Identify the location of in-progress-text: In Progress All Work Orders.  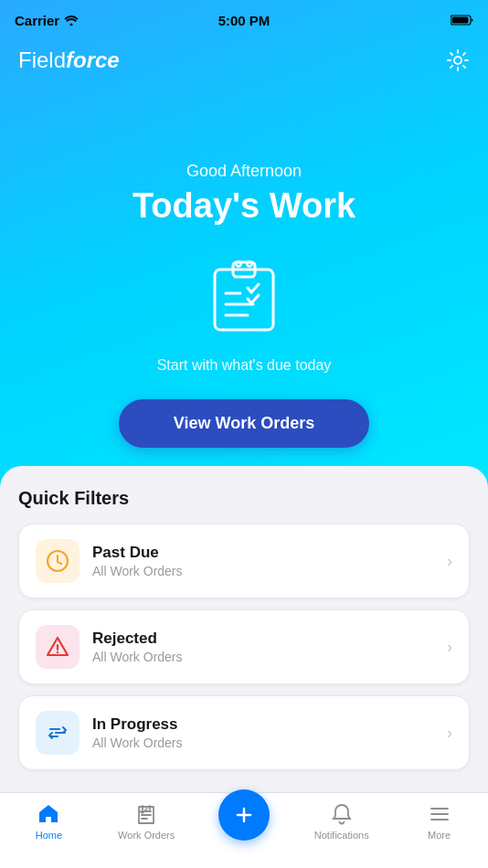
(263, 733).